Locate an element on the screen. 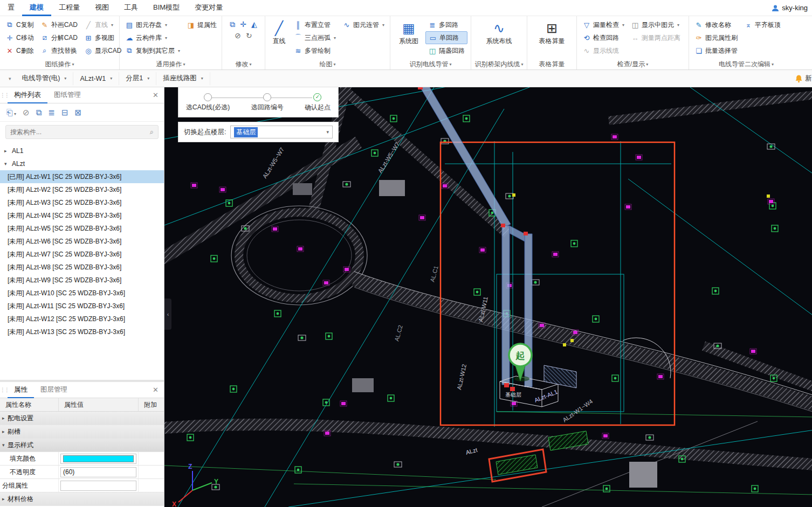 Image resolution: width=812 pixels, height=507 pixels. single-circuit-button: ▭单回路 is located at coordinates (446, 38).